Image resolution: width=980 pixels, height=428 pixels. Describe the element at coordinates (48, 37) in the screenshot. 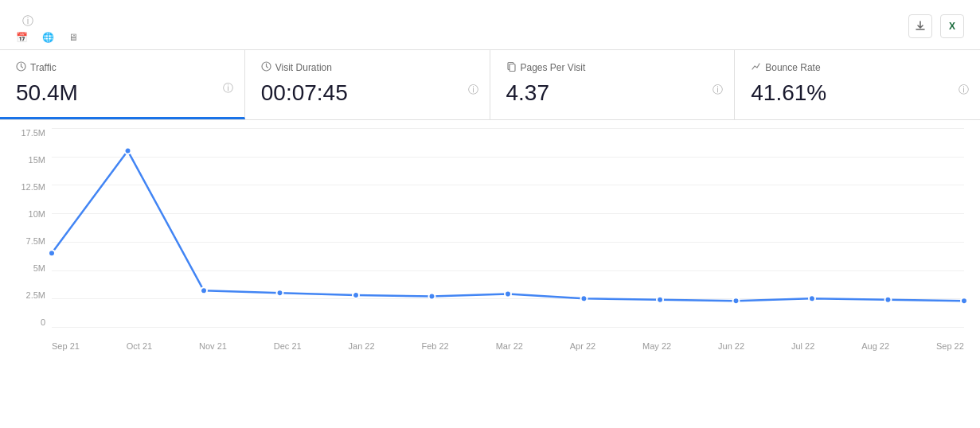

I see `globe-icon: 🌐` at that location.